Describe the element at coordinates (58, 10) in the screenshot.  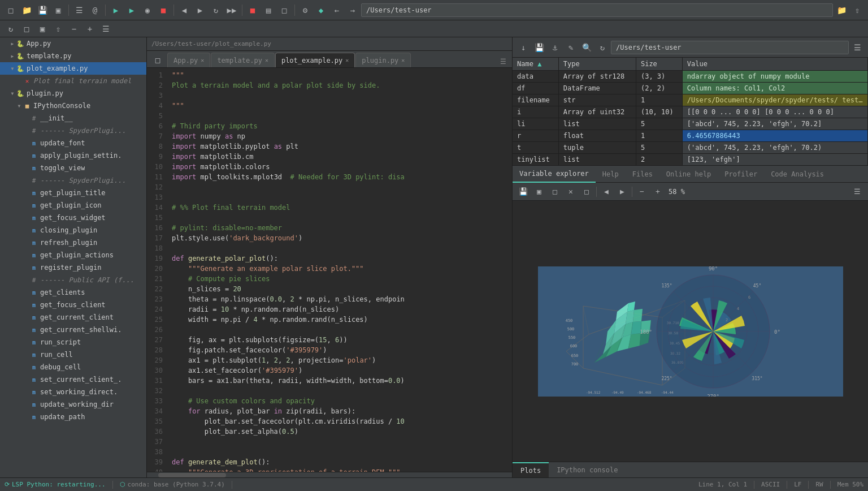
I see `save-all-icon: ▣` at that location.